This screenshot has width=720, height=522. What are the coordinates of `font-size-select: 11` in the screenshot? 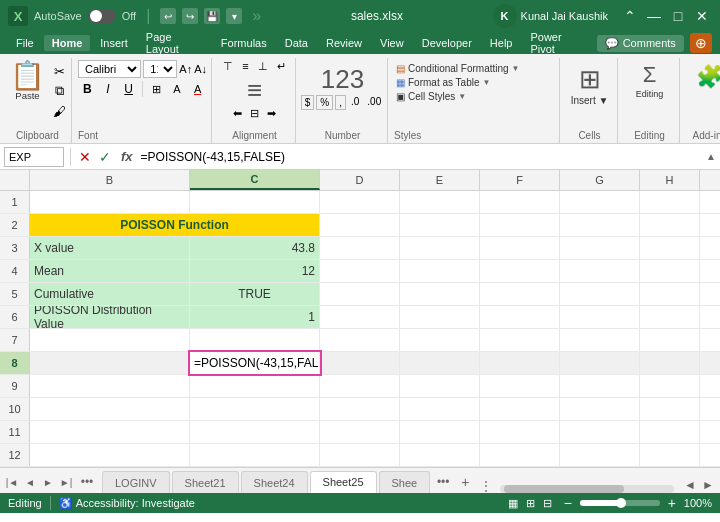 It's located at (160, 69).